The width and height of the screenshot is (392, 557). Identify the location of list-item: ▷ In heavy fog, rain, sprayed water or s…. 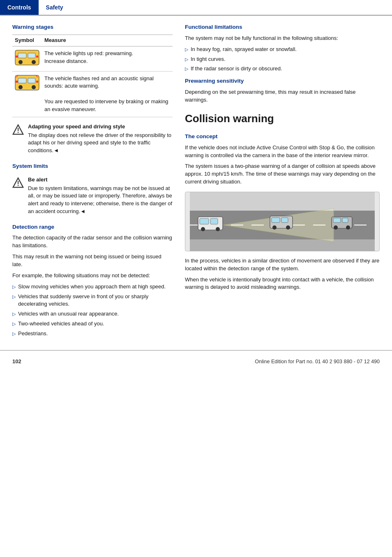
(282, 49).